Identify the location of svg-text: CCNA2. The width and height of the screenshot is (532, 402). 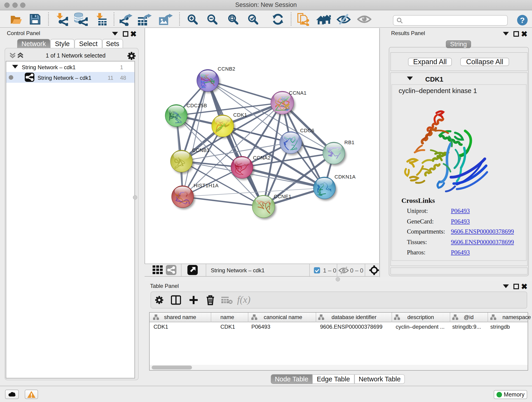
(262, 158).